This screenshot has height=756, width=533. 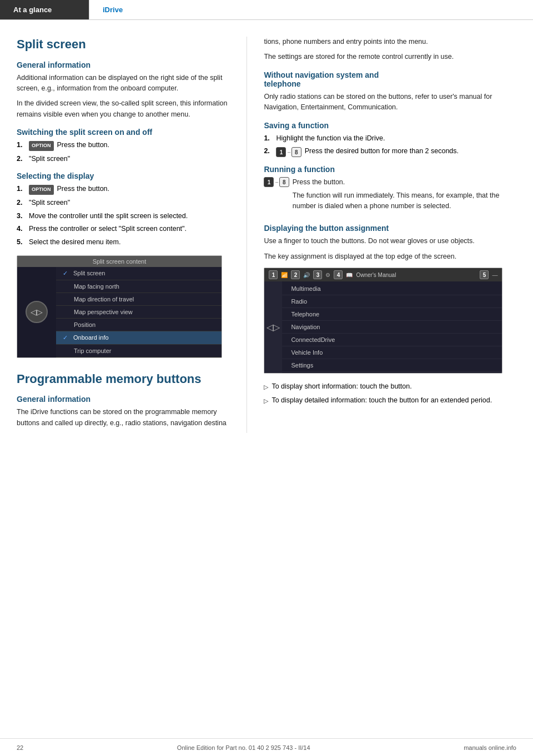 I want to click on ba-item-telephone: Telephone, so click(x=392, y=314).